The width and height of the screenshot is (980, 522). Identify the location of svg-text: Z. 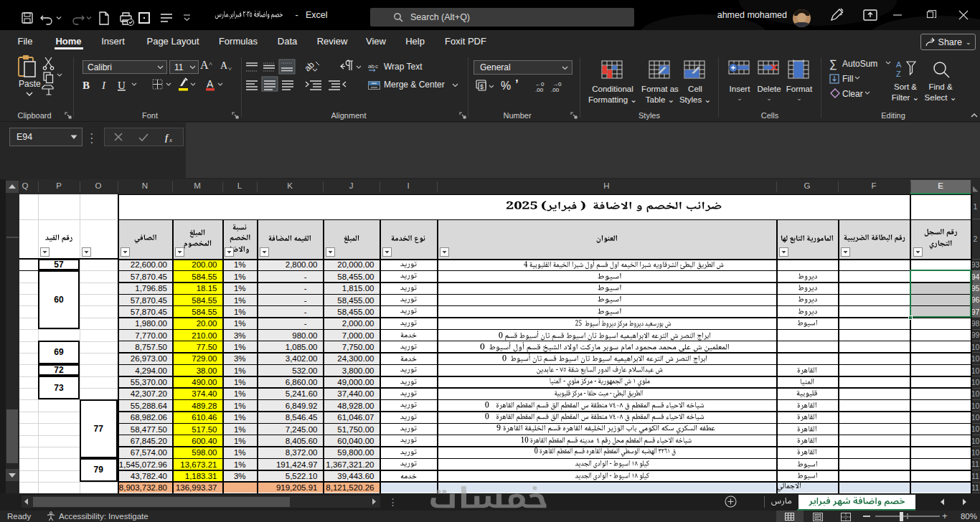
(898, 74).